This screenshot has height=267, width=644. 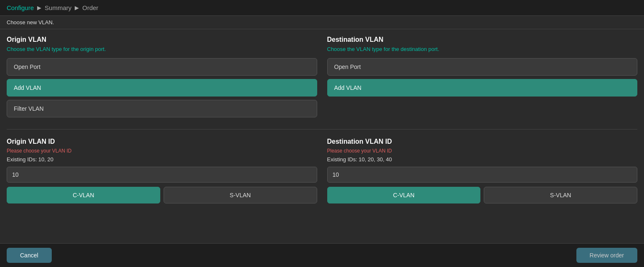 What do you see at coordinates (162, 40) in the screenshot?
I see `origin-vlan-title: Origin VLAN` at bounding box center [162, 40].